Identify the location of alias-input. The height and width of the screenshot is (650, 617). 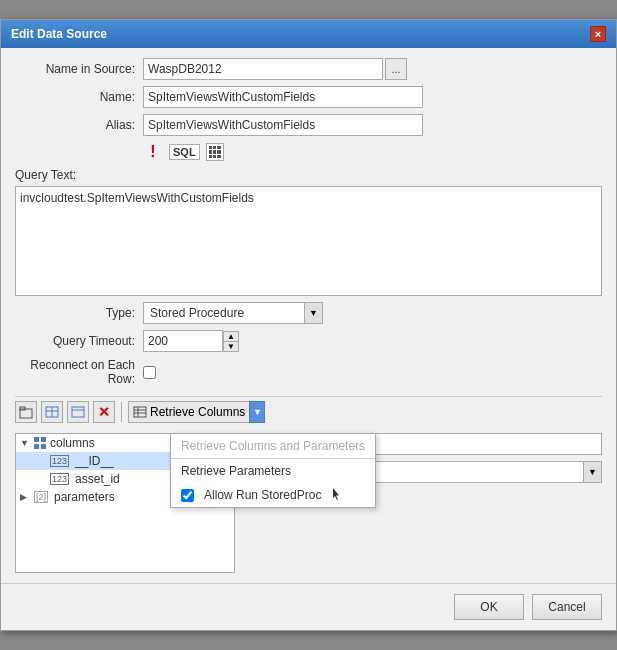
(283, 125).